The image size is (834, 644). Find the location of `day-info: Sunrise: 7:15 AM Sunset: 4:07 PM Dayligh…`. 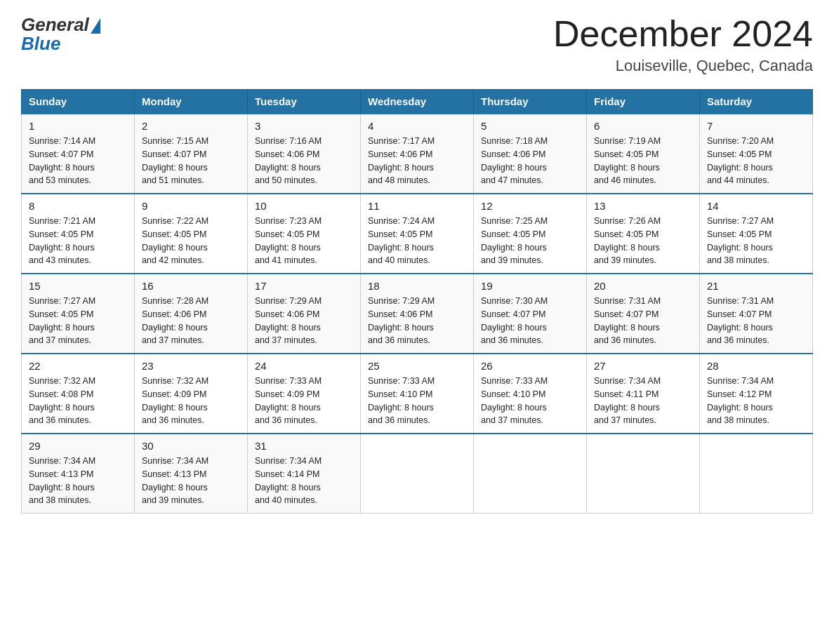

day-info: Sunrise: 7:15 AM Sunset: 4:07 PM Dayligh… is located at coordinates (191, 161).